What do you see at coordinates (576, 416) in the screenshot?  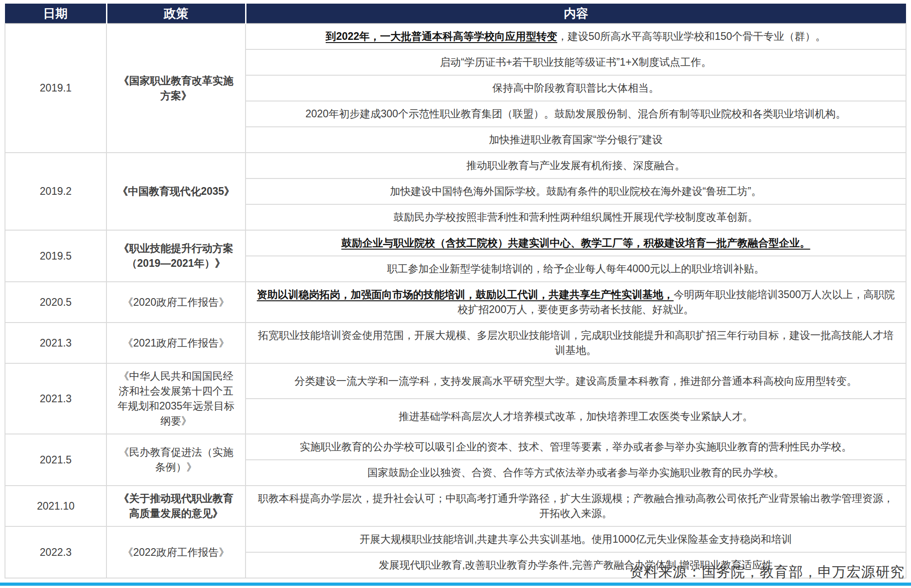 I see `content-cell: 推进基础学科高层次人才培养模式改革，加快培养理工农医类专业紧缺人才。` at bounding box center [576, 416].